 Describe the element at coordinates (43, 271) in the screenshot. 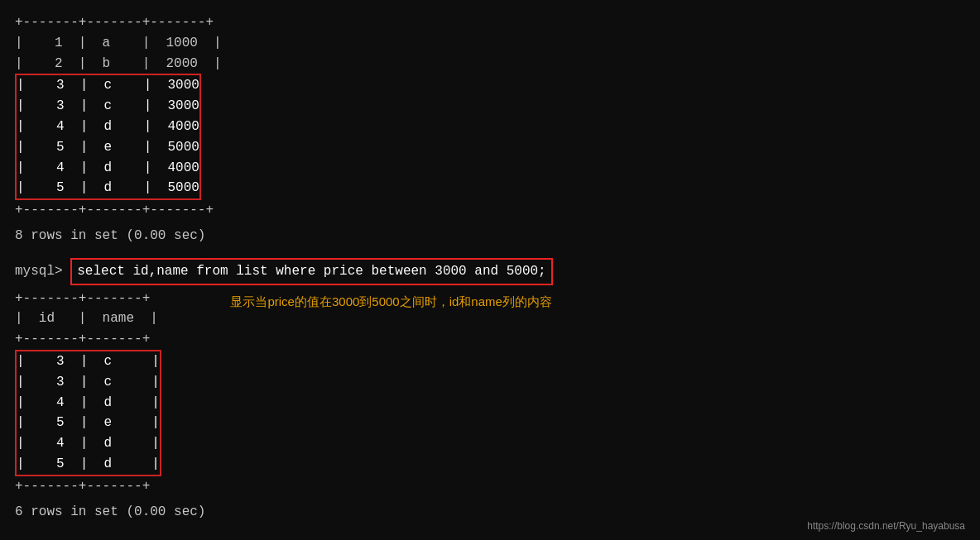

I see `mysql-prompt: mysql>` at that location.